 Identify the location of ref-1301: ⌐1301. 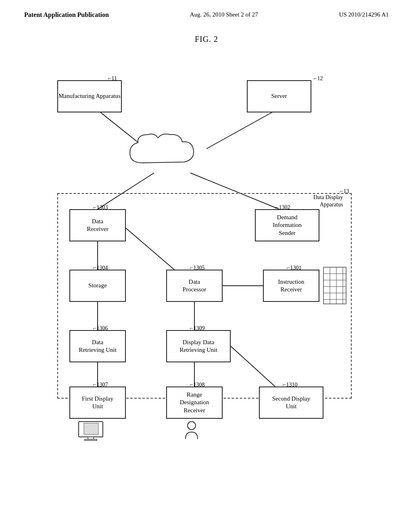
(294, 268).